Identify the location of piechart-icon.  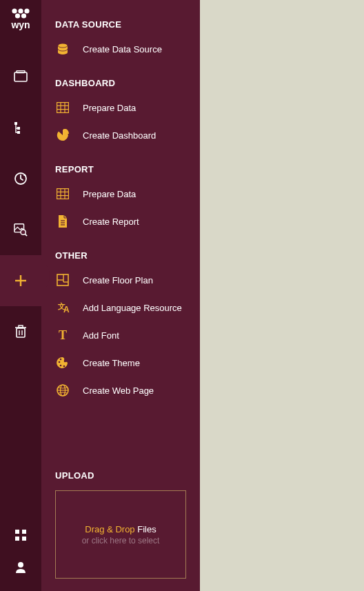
(63, 135).